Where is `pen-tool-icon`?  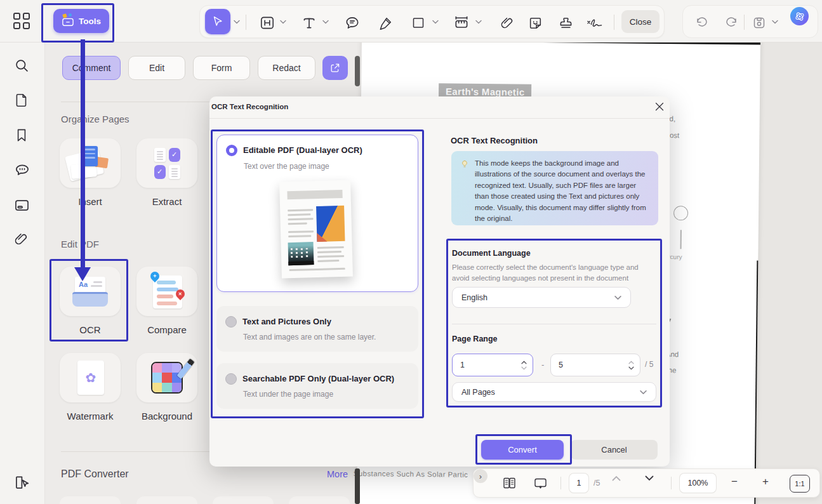
pen-tool-icon is located at coordinates (385, 23).